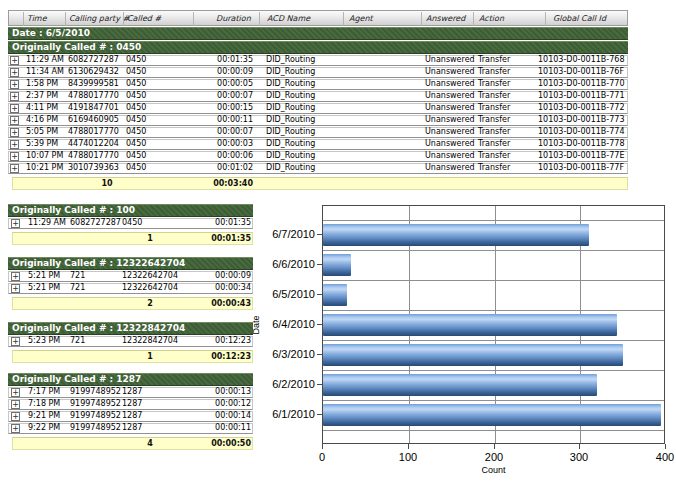 This screenshot has height=485, width=676. I want to click on cell-time: 2:37 PM, so click(46, 96).